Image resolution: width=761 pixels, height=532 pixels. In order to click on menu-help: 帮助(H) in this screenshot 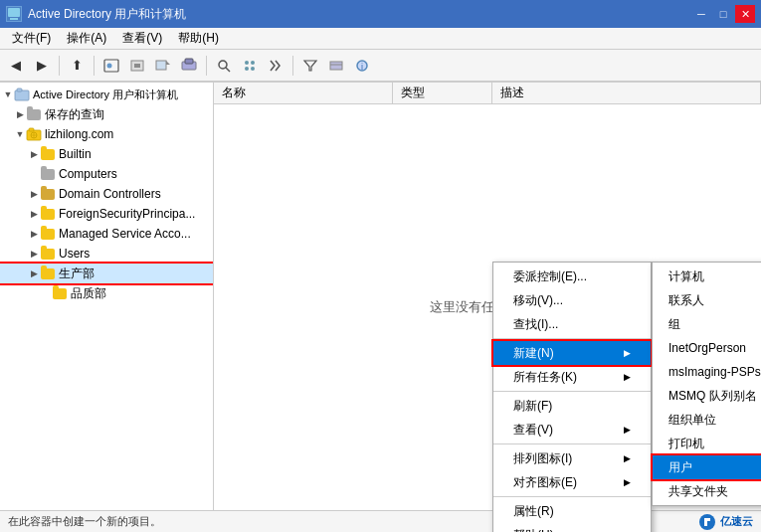, I will do `click(199, 38)`.